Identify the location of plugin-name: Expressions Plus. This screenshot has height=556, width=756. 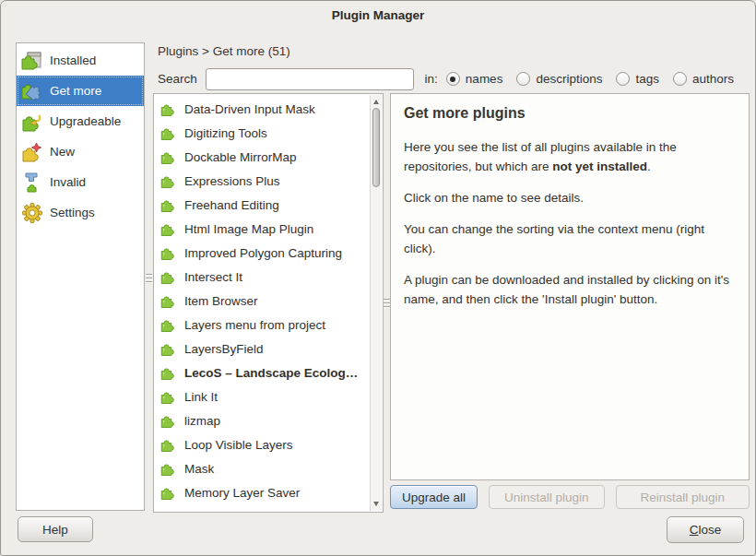
(232, 181).